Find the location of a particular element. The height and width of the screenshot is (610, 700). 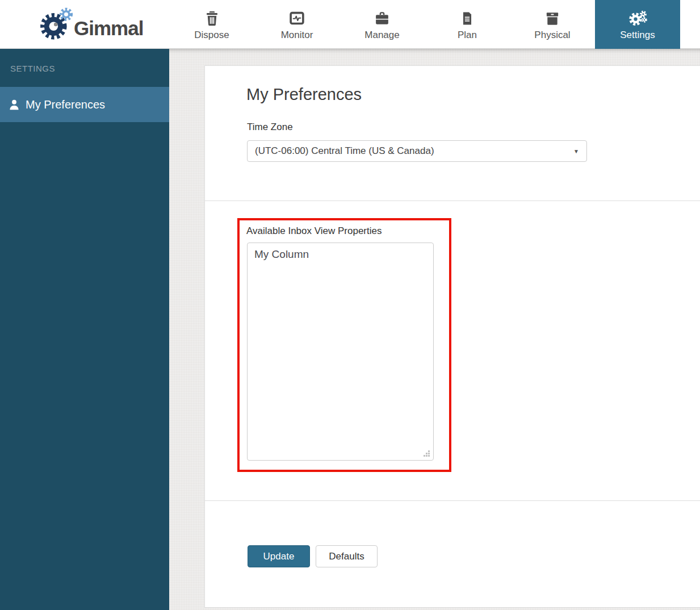

inbox-view-properties-label: Available Inbox View Properties is located at coordinates (314, 231).